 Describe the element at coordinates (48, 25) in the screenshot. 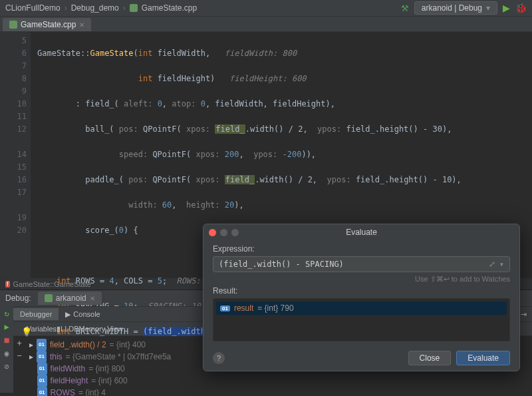

I see `tab-label: GameState.cpp` at that location.